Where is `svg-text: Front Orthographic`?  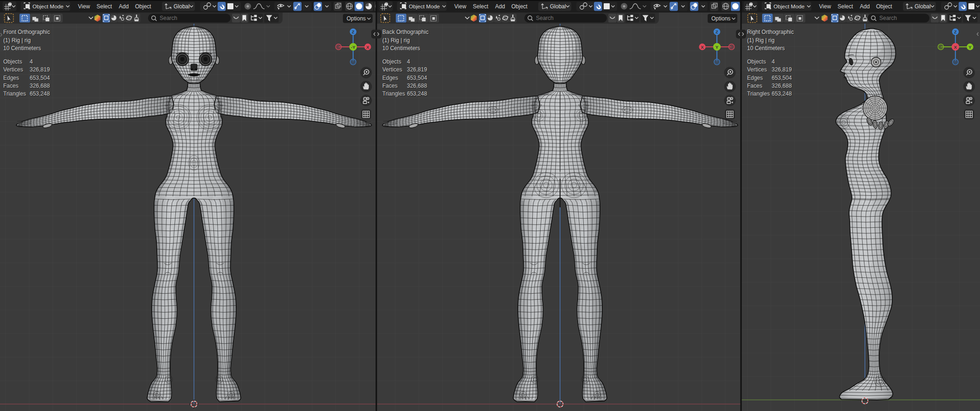 svg-text: Front Orthographic is located at coordinates (27, 32).